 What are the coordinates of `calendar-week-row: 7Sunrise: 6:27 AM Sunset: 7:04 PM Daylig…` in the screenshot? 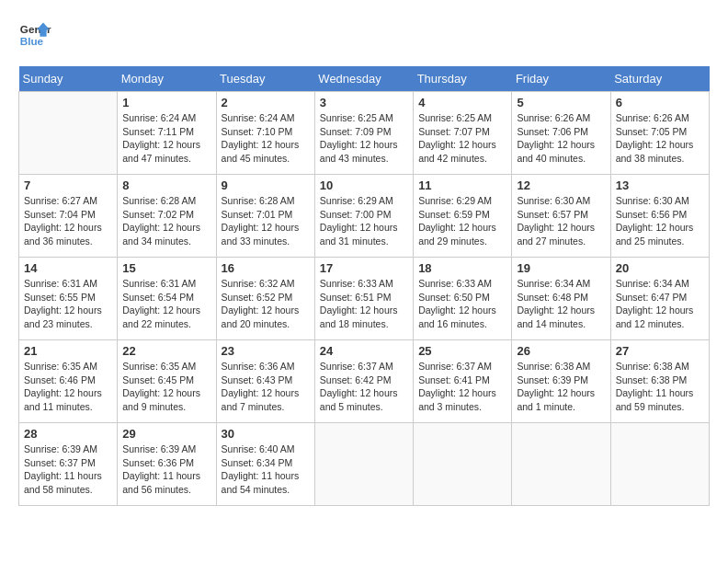 It's located at (364, 216).